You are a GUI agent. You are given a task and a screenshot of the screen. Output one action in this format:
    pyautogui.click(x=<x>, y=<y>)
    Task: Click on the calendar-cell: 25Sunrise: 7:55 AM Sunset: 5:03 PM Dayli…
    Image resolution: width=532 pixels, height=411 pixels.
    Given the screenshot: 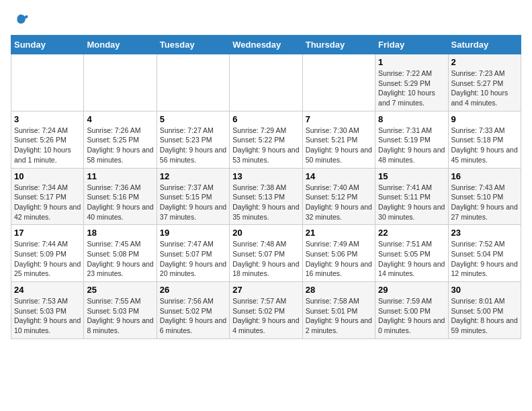 What is the action you would take?
    pyautogui.click(x=120, y=310)
    